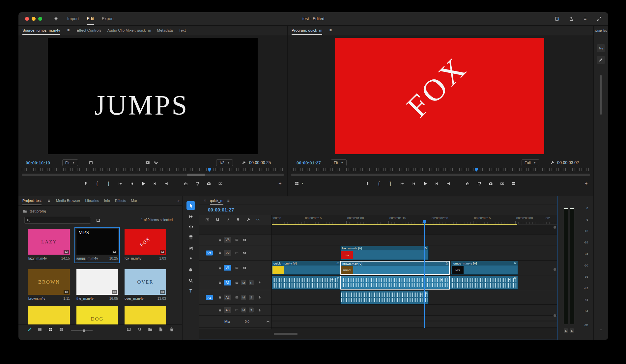  What do you see at coordinates (165, 30) in the screenshot?
I see `tab-metadata: Metadata` at bounding box center [165, 30].